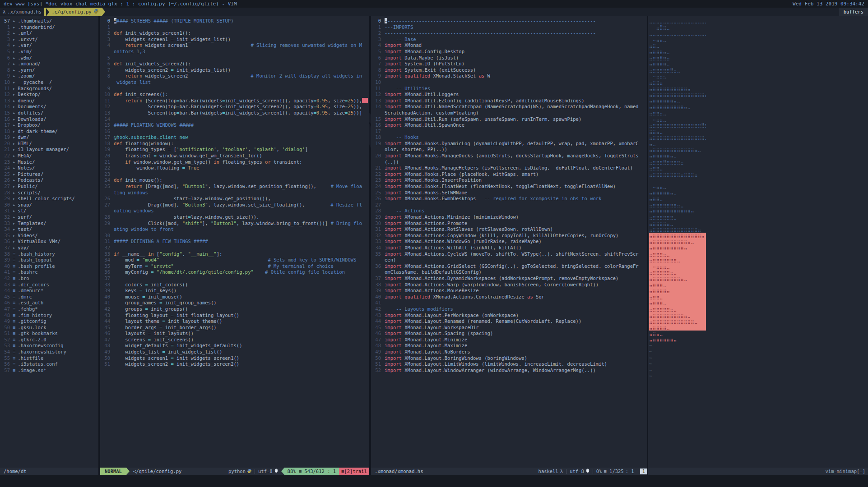  What do you see at coordinates (509, 291) in the screenshot?
I see `code-line: 39import XMonad.Actions.MouseResize` at bounding box center [509, 291].